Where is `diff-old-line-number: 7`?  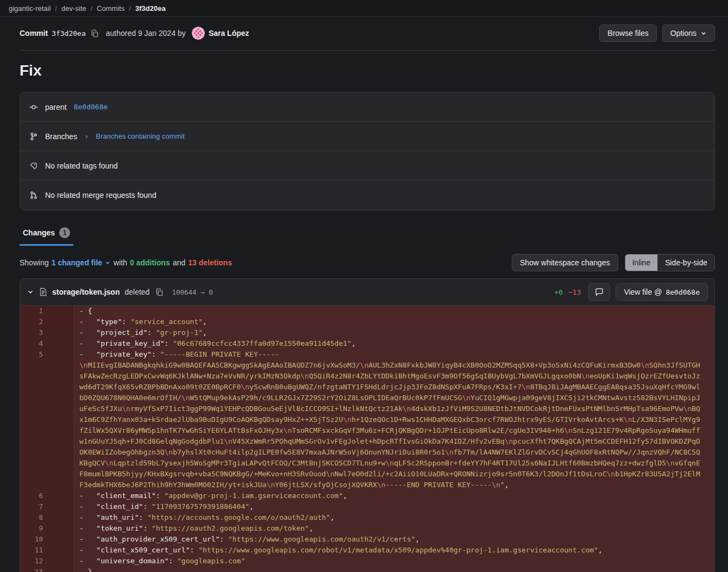
diff-old-line-number: 7 is located at coordinates (34, 507).